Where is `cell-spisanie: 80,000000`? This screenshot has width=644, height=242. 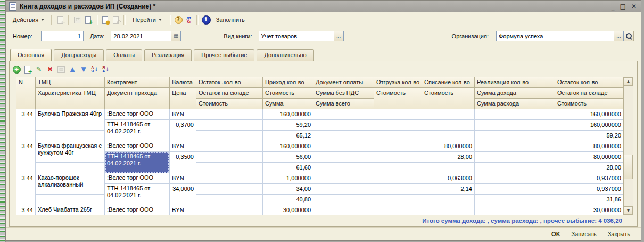
cell-spisanie: 80,000000 is located at coordinates (448, 147).